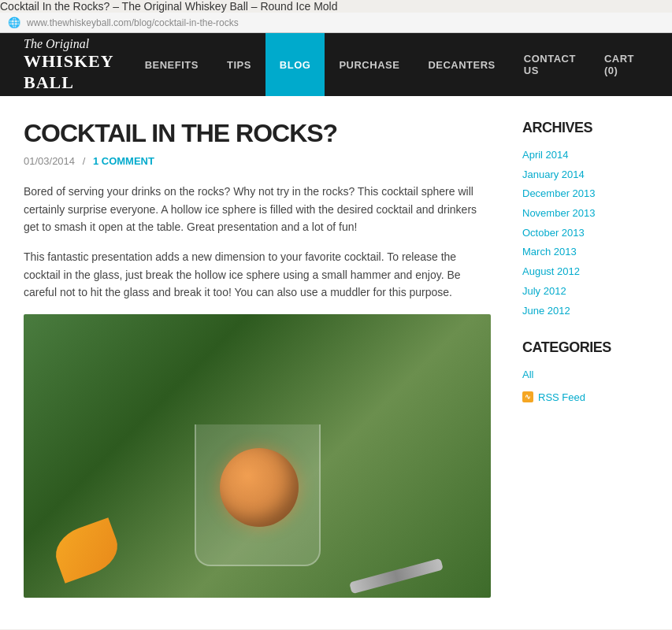 This screenshot has width=672, height=630. Describe the element at coordinates (169, 6) in the screenshot. I see `browser-title-text: Cocktail In the Rocks? – The Original Wh…` at that location.